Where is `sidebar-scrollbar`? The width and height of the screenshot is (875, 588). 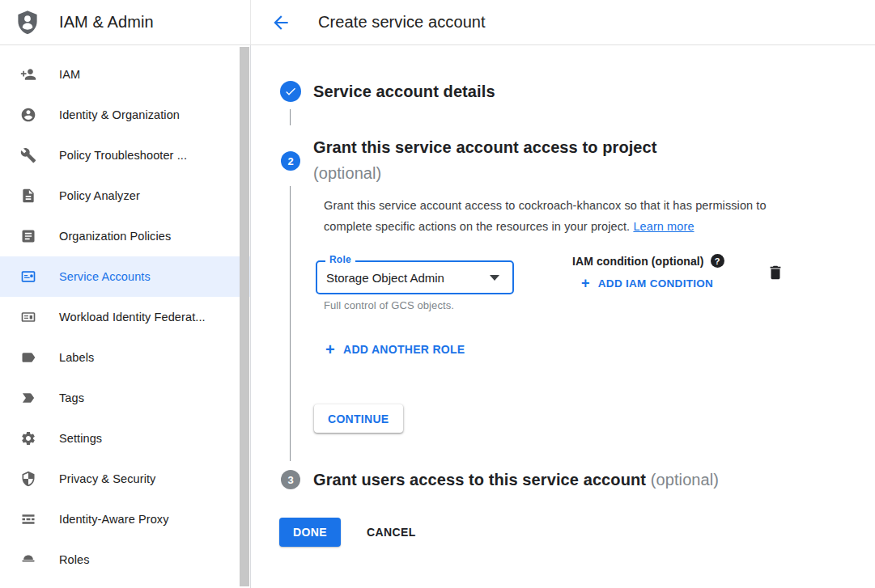
sidebar-scrollbar is located at coordinates (244, 317).